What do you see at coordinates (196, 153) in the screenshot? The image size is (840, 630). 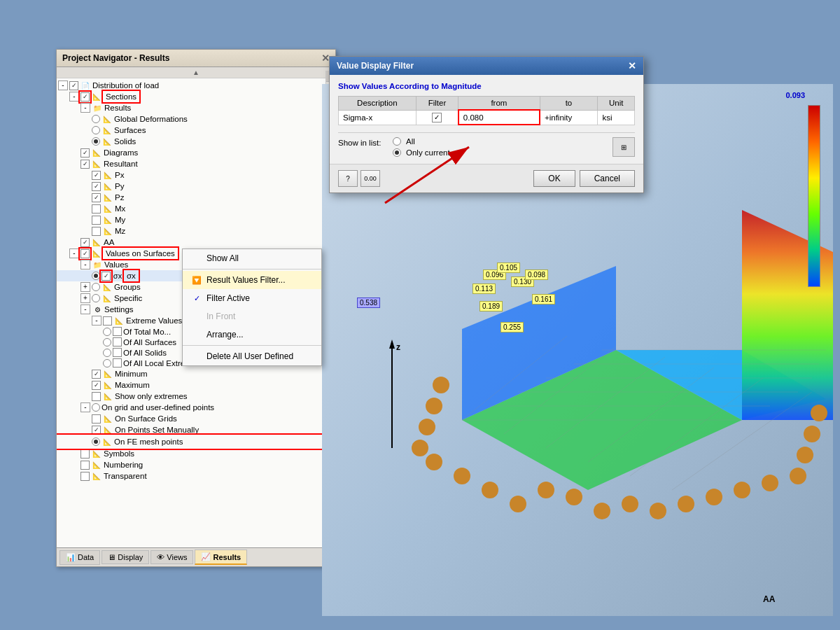 I see `tree-item-diagrams: 📐 Diagrams` at bounding box center [196, 153].